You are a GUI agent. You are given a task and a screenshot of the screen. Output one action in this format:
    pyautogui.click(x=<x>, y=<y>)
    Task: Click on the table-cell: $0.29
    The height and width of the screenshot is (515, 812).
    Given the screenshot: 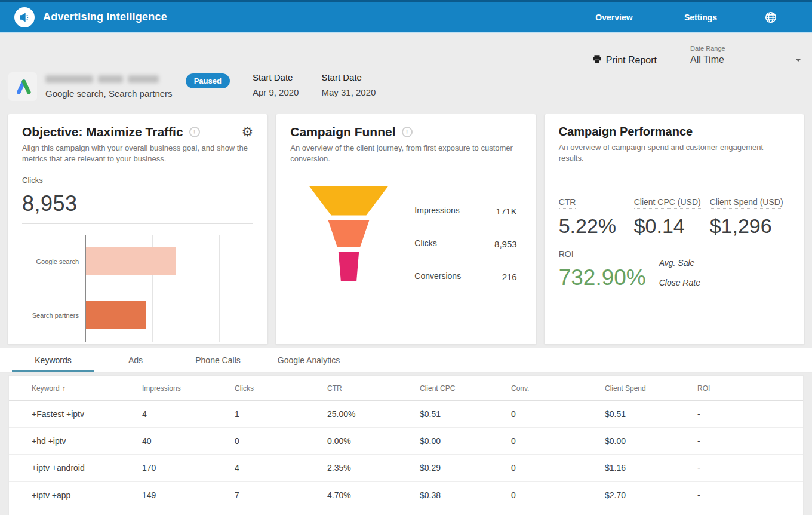 What is the action you would take?
    pyautogui.click(x=466, y=468)
    